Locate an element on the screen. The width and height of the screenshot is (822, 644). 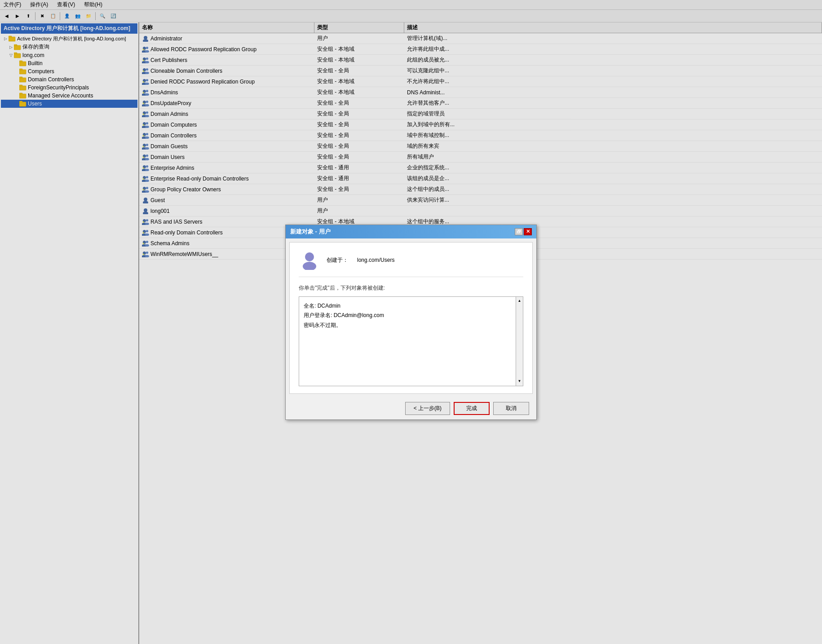
dialog-title: 新建对象 - 用户 is located at coordinates (310, 232).